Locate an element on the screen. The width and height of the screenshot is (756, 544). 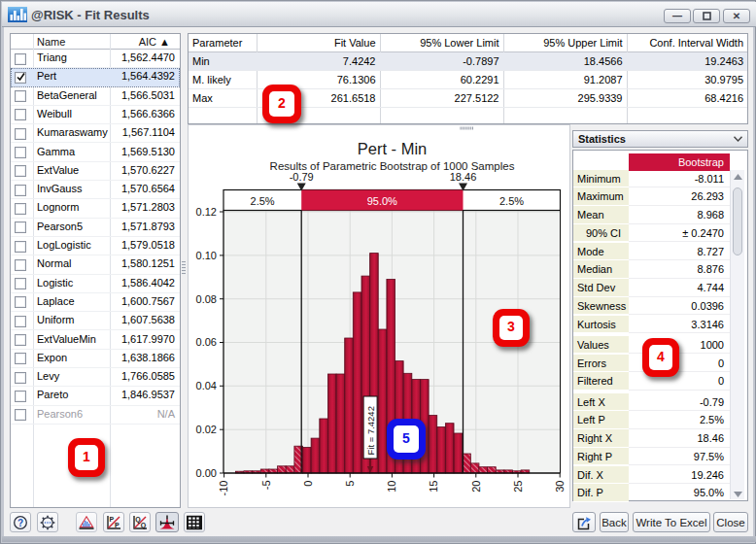
svg-text: -0.79 is located at coordinates (301, 177).